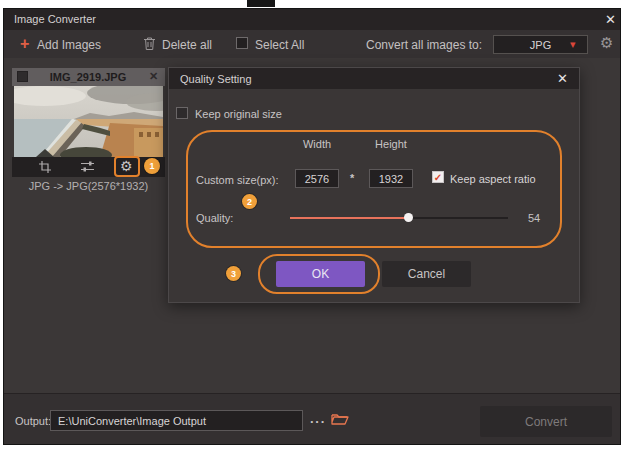 The image size is (628, 453). Describe the element at coordinates (22, 76) in the screenshot. I see `thumbnail-checkbox` at that location.